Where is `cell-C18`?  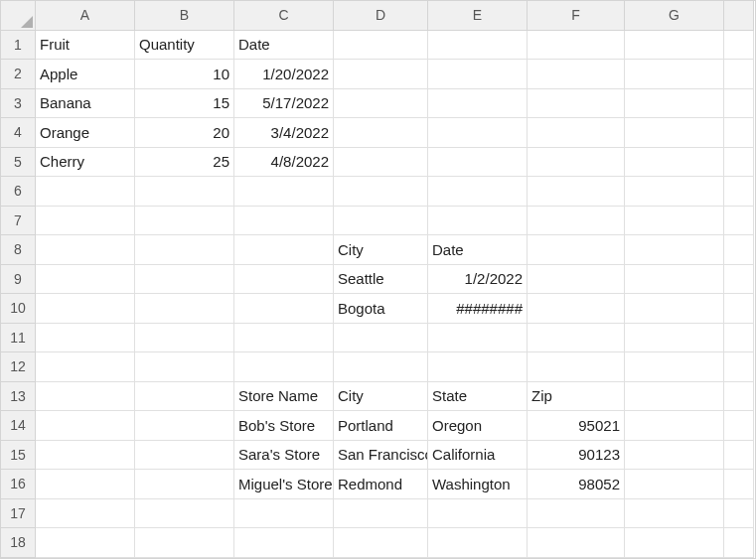
cell-C18 is located at coordinates (284, 543).